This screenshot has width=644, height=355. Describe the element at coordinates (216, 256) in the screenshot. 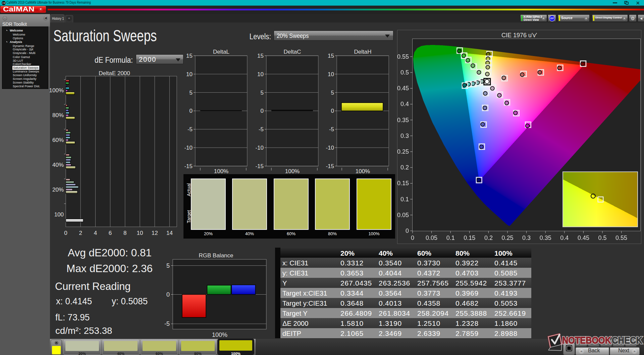

I see `svg-text: RGB Balance` at that location.